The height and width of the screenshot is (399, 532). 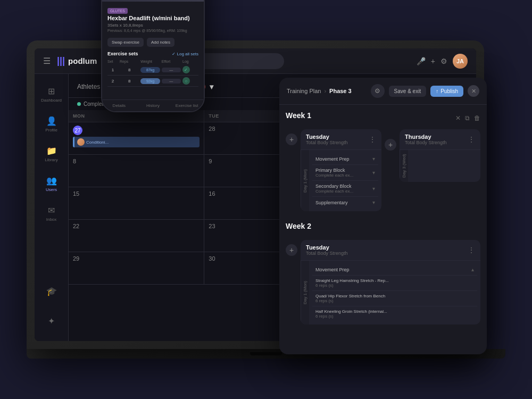 What do you see at coordinates (113, 70) in the screenshot?
I see `set1-number: 1` at bounding box center [113, 70].